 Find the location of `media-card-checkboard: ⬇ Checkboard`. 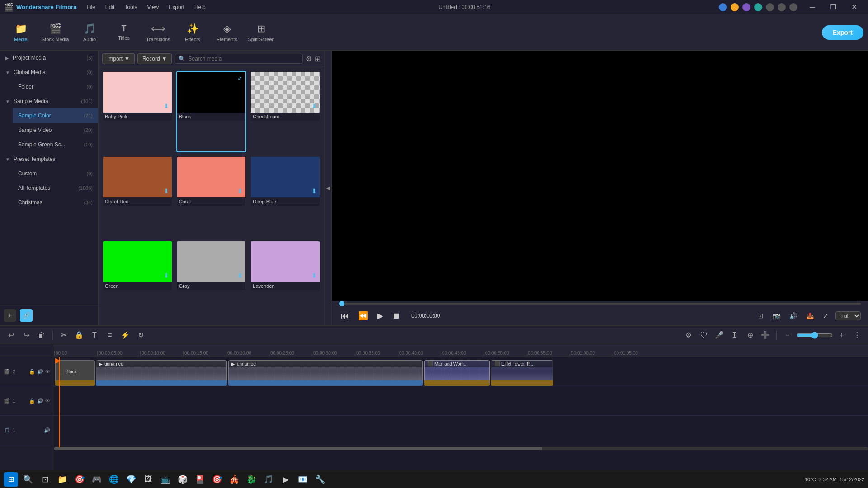

media-card-checkboard: ⬇ Checkboard is located at coordinates (285, 112).